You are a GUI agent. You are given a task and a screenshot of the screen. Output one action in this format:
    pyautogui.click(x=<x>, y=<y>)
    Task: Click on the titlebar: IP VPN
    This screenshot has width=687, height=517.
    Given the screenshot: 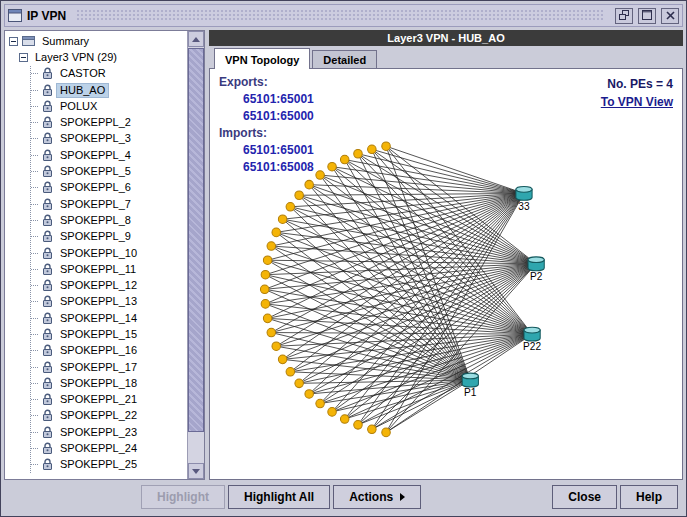 What is the action you would take?
    pyautogui.click(x=344, y=16)
    